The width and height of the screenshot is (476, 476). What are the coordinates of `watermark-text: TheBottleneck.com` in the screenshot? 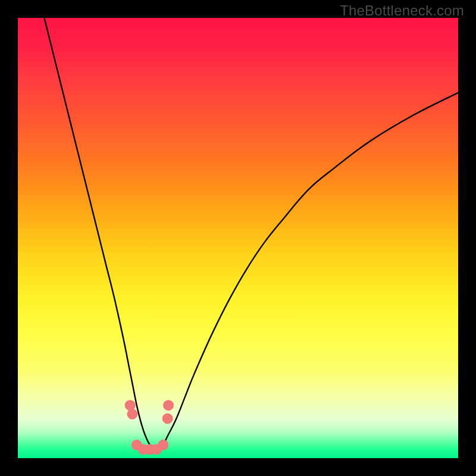 It's located at (402, 11).